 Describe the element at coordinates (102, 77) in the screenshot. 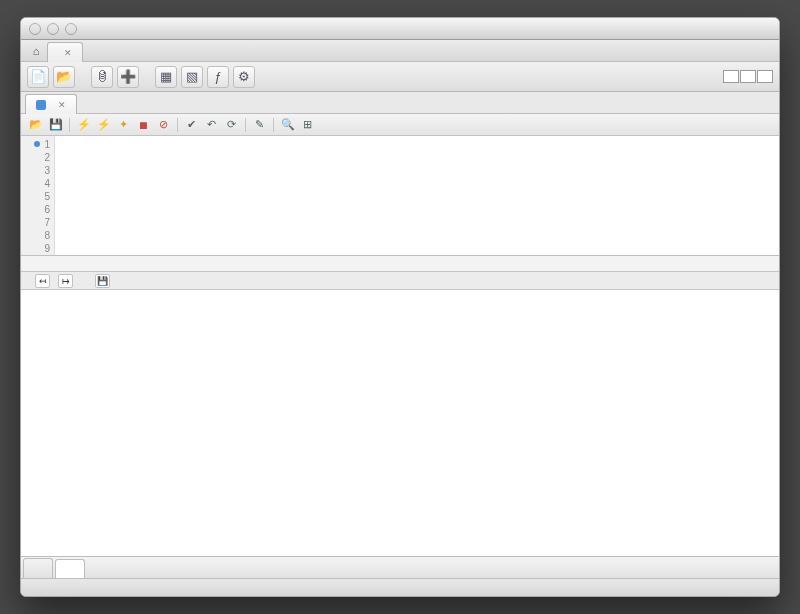

I see `inspector-button: 🛢` at that location.